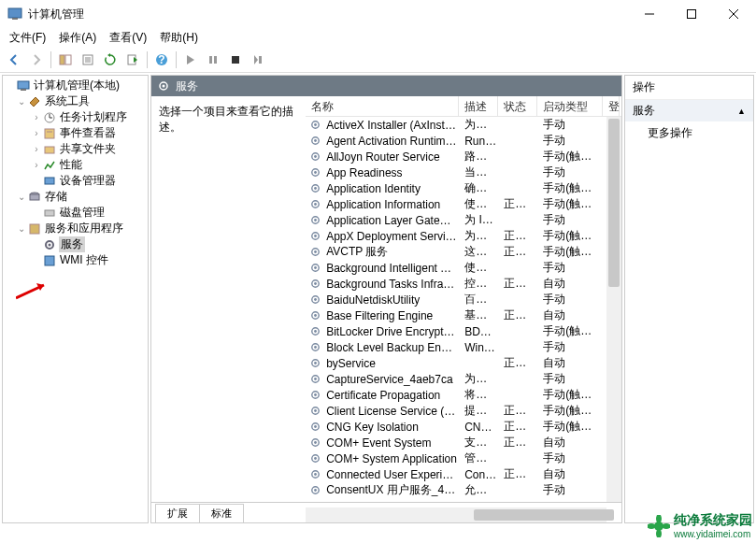 The image size is (756, 543). I want to click on minimize-button, so click(649, 14).